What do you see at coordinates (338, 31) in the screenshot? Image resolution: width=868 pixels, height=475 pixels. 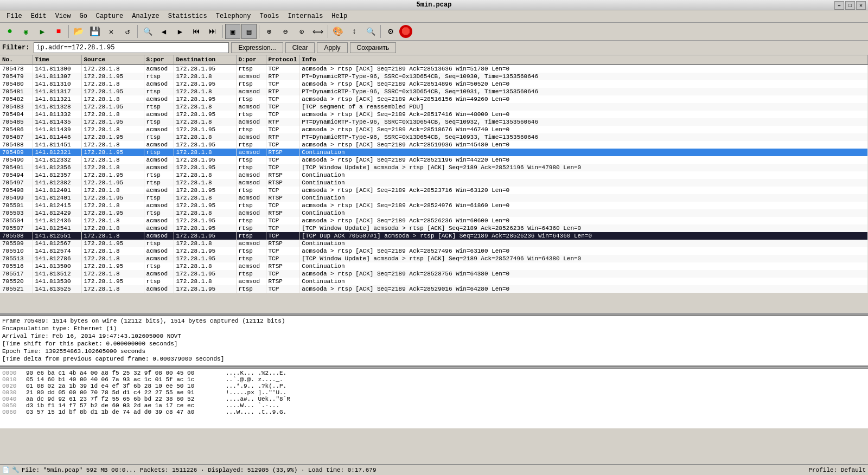 I see `colorize-button: 🎨` at bounding box center [338, 31].